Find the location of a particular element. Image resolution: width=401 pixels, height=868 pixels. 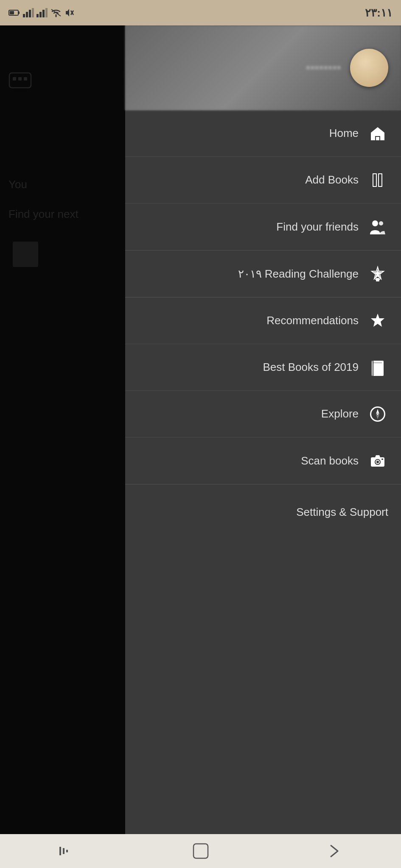

signal2-icon is located at coordinates (42, 13).